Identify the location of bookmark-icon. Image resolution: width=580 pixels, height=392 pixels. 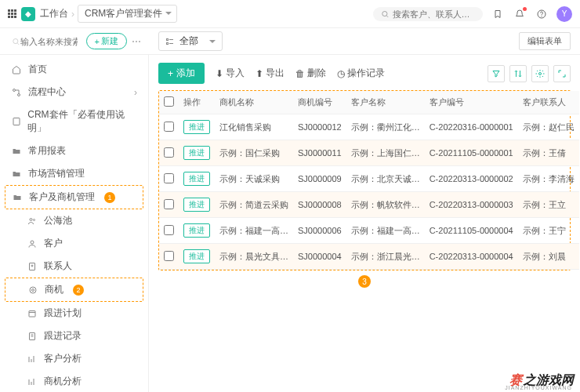
(498, 14).